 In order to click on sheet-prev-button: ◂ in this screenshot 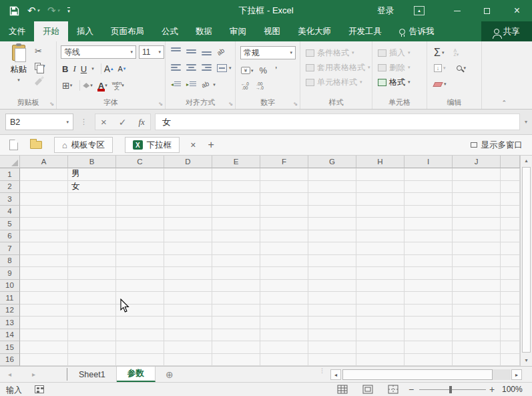, I will do `click(9, 374)`.